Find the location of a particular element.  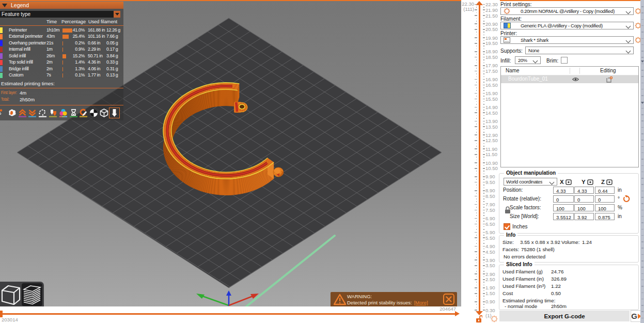

manip-input-z: 0.875 is located at coordinates (605, 217).